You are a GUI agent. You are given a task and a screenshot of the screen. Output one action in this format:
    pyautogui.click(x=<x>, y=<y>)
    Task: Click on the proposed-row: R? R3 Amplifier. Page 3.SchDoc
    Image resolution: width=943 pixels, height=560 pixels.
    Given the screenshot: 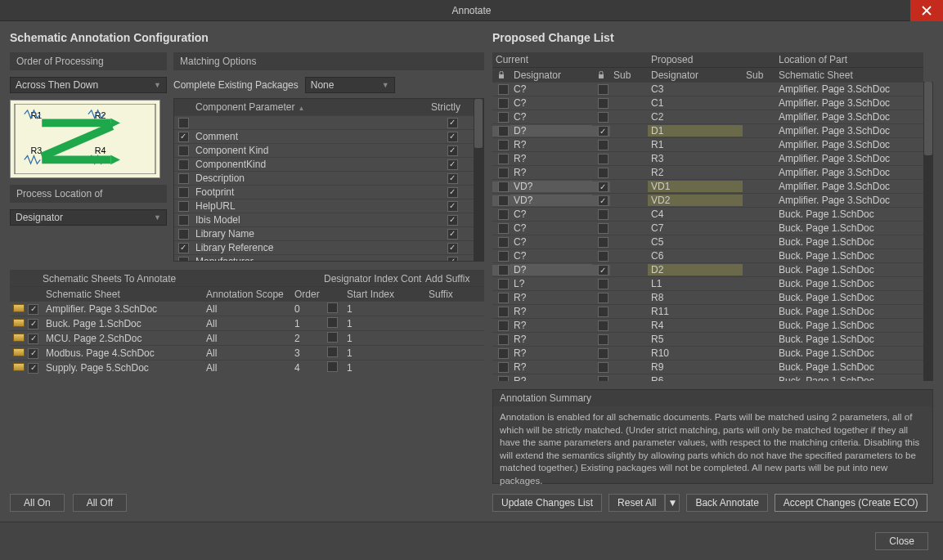 What is the action you would take?
    pyautogui.click(x=708, y=159)
    